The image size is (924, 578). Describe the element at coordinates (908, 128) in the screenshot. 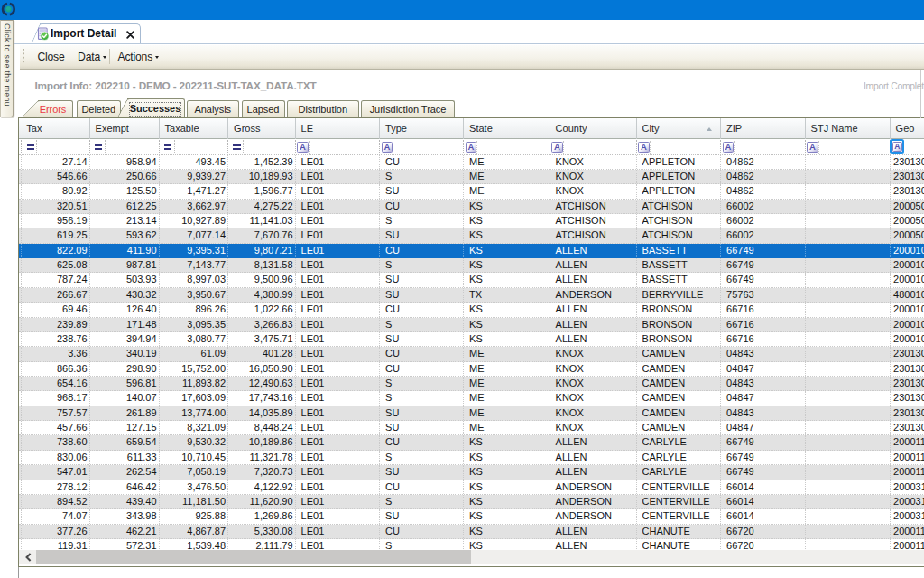

I see `column-header-geo: Geo` at that location.